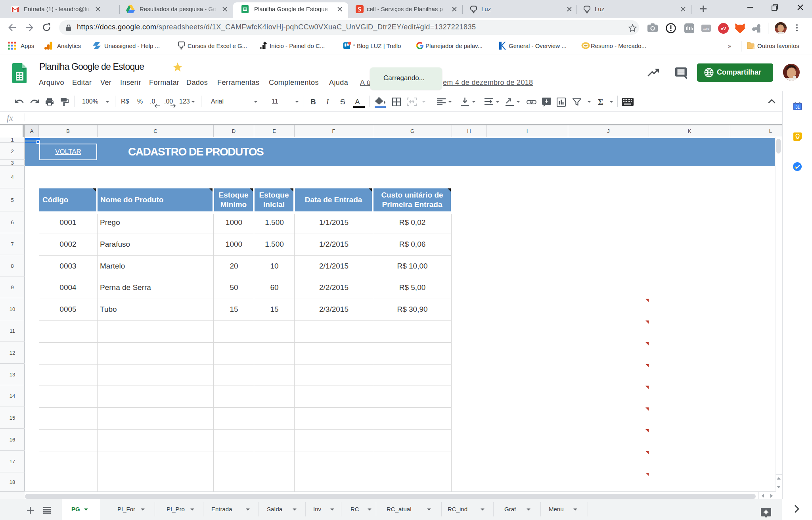 The height and width of the screenshot is (520, 812). I want to click on svg-text: eV, so click(724, 29).